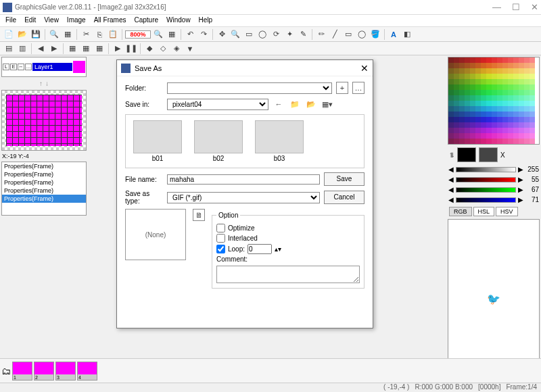  I want to click on property-list: Properties(Frame) Properties(Frame) Prop…, so click(44, 189).